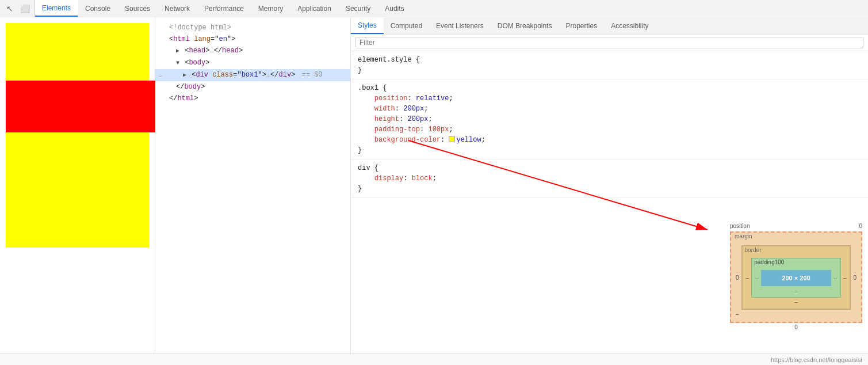  I want to click on tab-application: Application, so click(315, 8).